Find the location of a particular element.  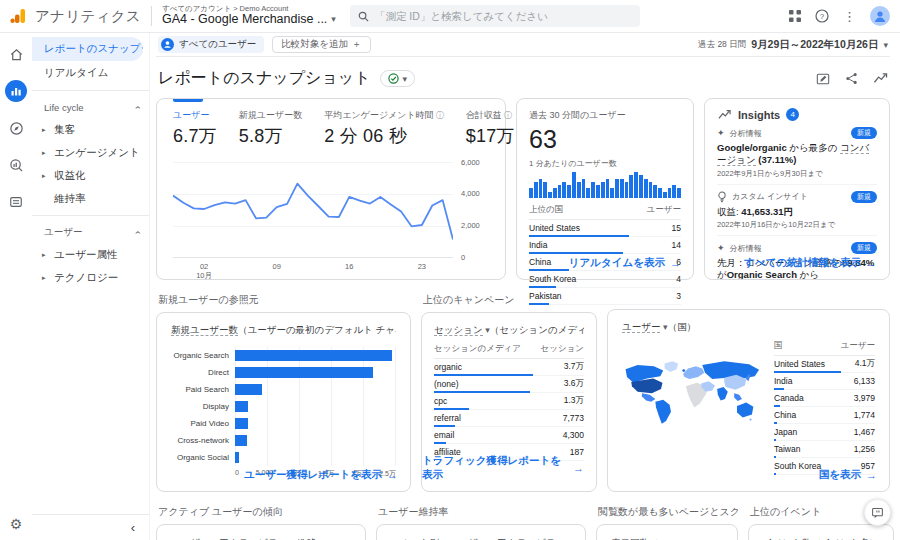

date-range-preset: 過去 28 日間 is located at coordinates (722, 45).